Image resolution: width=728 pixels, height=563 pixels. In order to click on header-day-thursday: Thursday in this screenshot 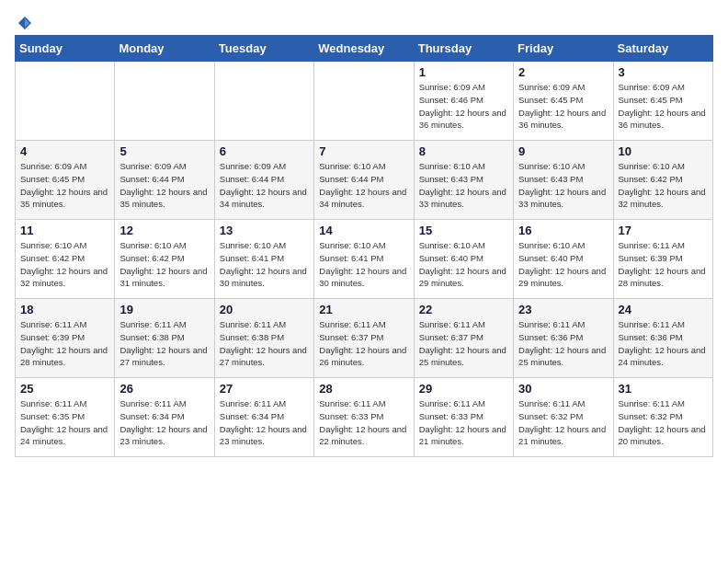, I will do `click(463, 49)`.